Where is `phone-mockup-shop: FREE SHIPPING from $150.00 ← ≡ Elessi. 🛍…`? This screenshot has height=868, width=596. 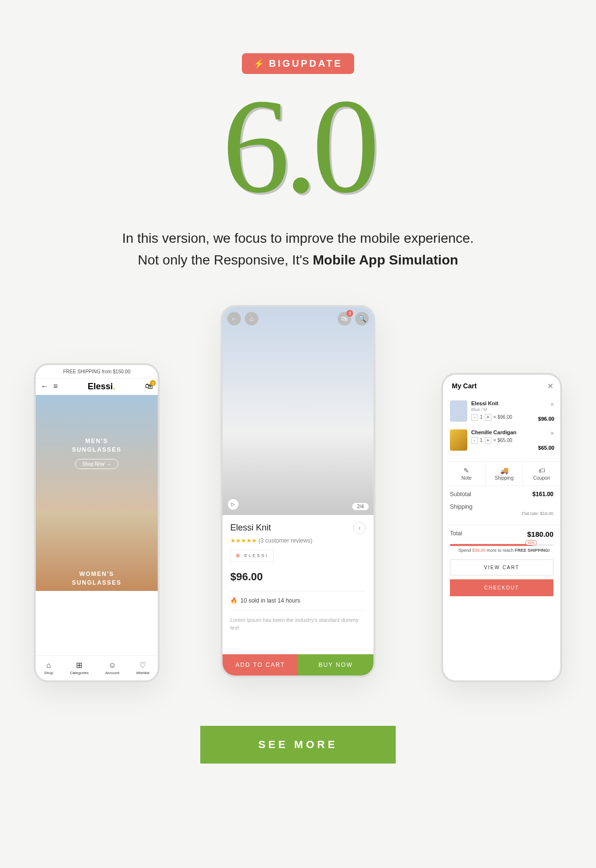
phone-mockup-shop: FREE SHIPPING from $150.00 ← ≡ Elessi. 🛍… is located at coordinates (97, 523).